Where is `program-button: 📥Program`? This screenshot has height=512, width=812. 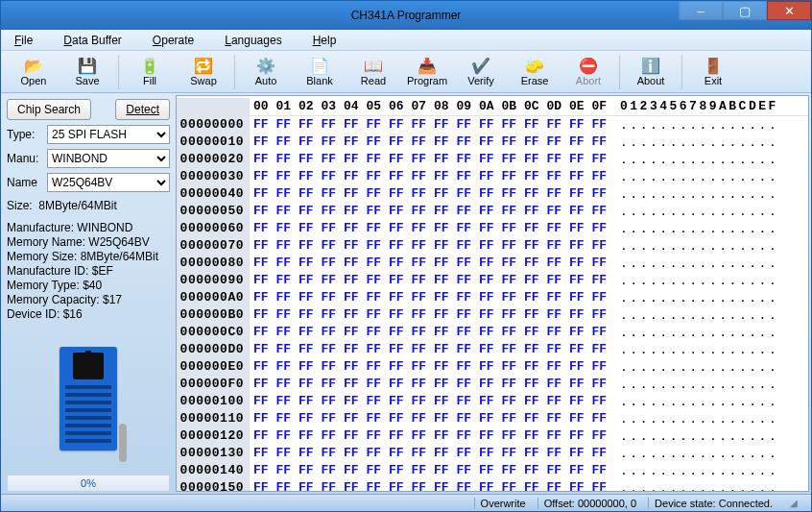
program-button: 📥Program is located at coordinates (427, 72).